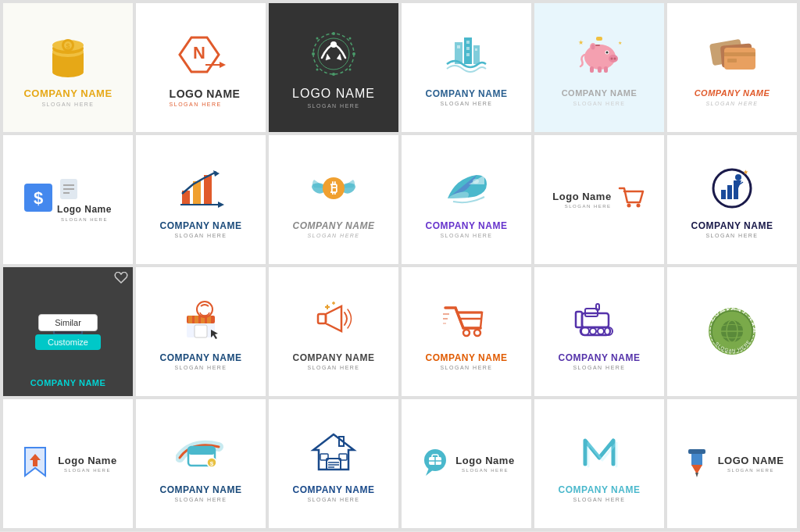  I want to click on logo-card-tractor: COMPANY NAME SLOGAN HERE, so click(599, 331).